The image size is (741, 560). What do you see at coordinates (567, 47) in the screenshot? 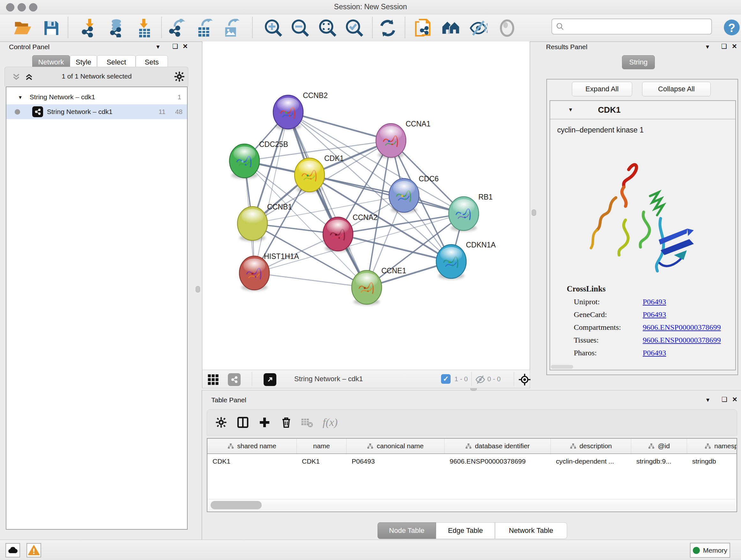
I see `results-panel-title: Results Panel` at bounding box center [567, 47].